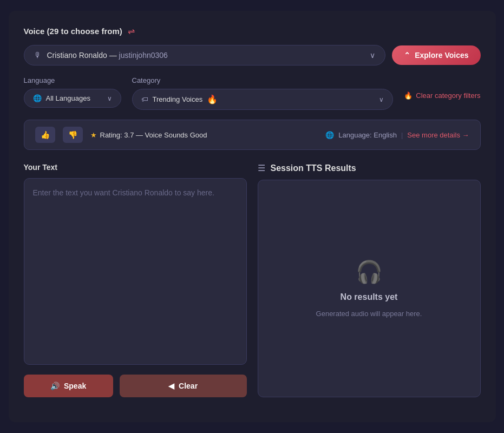  What do you see at coordinates (397, 135) in the screenshot?
I see `language-info: 🌐 Language: English | See more details →` at bounding box center [397, 135].